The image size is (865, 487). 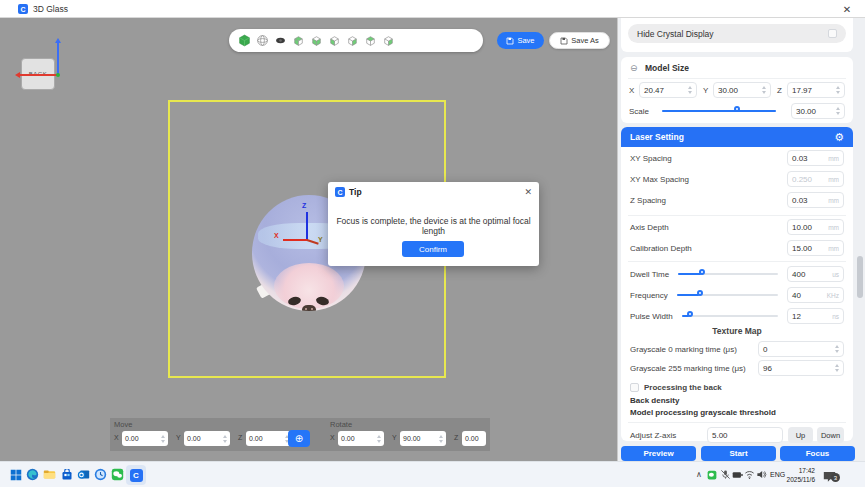 I want to click on move-y-input: 0.00, so click(x=207, y=438).